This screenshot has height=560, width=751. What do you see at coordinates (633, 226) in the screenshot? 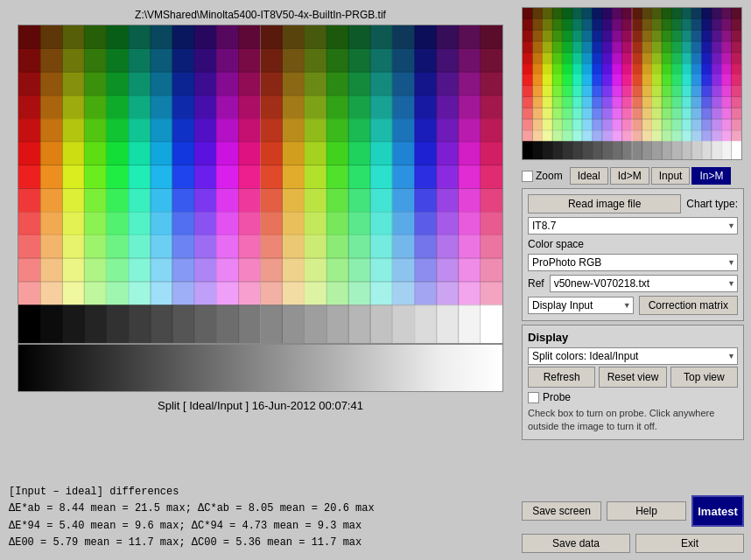
I see `chart-type-select-wrapper: IT8.7` at bounding box center [633, 226].